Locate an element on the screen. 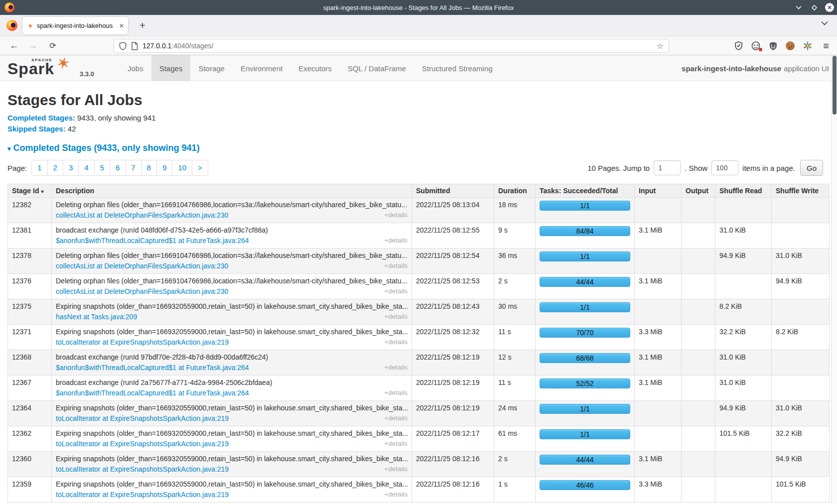  new-tab-button: + is located at coordinates (142, 26).